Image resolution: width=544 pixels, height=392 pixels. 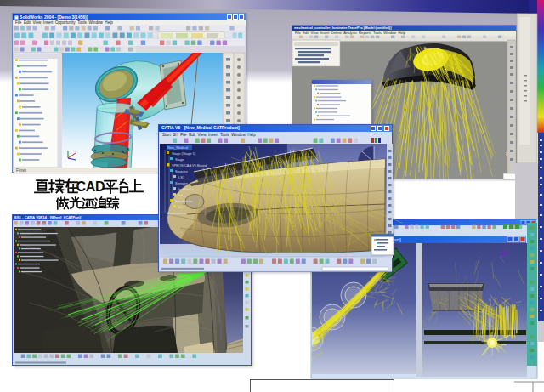 I want to click on svg-text: Stage, so click(x=180, y=160).